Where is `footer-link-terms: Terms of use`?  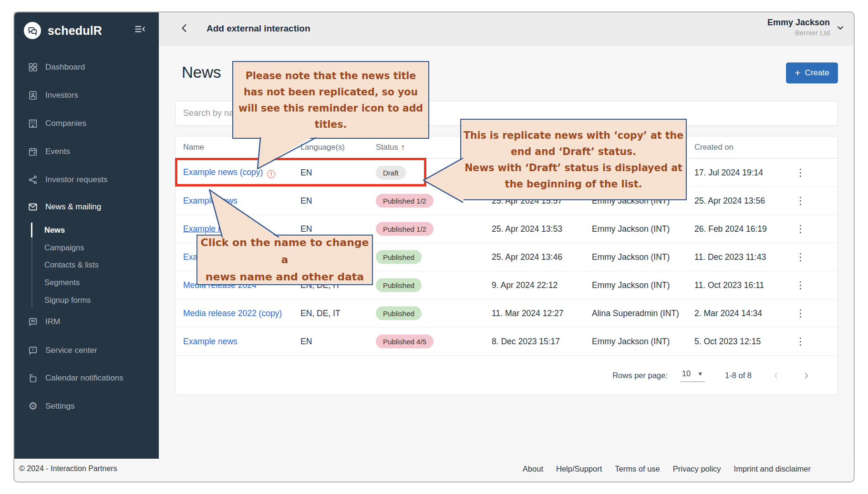
footer-link-terms: Terms of use is located at coordinates (637, 469).